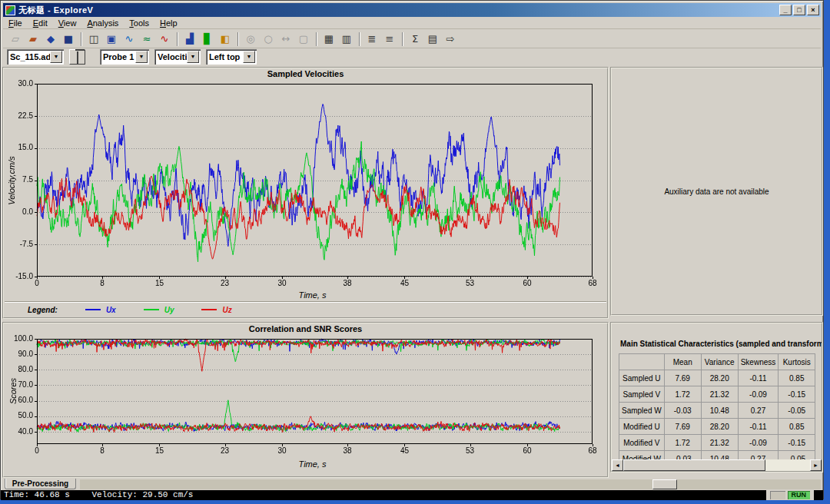 The image size is (830, 504). Describe the element at coordinates (286, 39) in the screenshot. I see `pan-icon: ↔` at that location.